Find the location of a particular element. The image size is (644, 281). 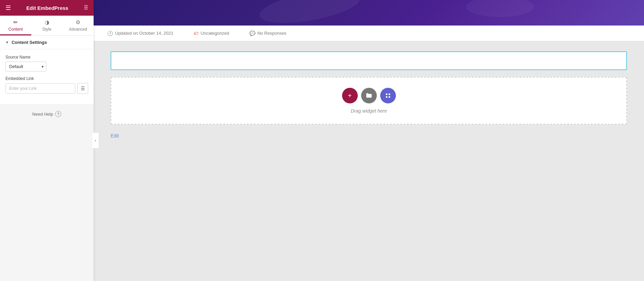

edit-link: Edit is located at coordinates (369, 136).